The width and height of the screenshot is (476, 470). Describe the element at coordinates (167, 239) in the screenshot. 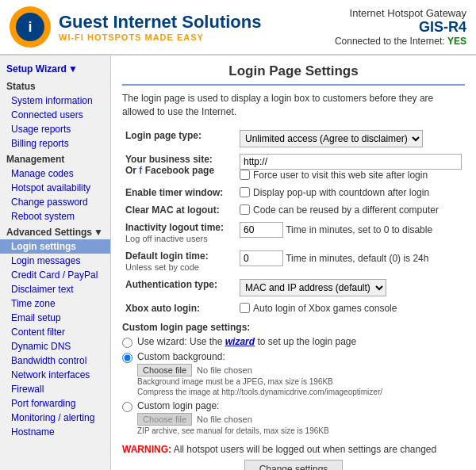

I see `inactivity-logout-sub: Log off inactive users` at that location.